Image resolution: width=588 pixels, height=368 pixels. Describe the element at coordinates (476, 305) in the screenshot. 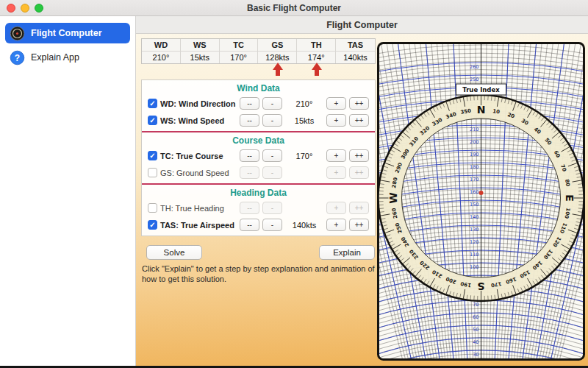

I see `svg-text: 70` at that location.